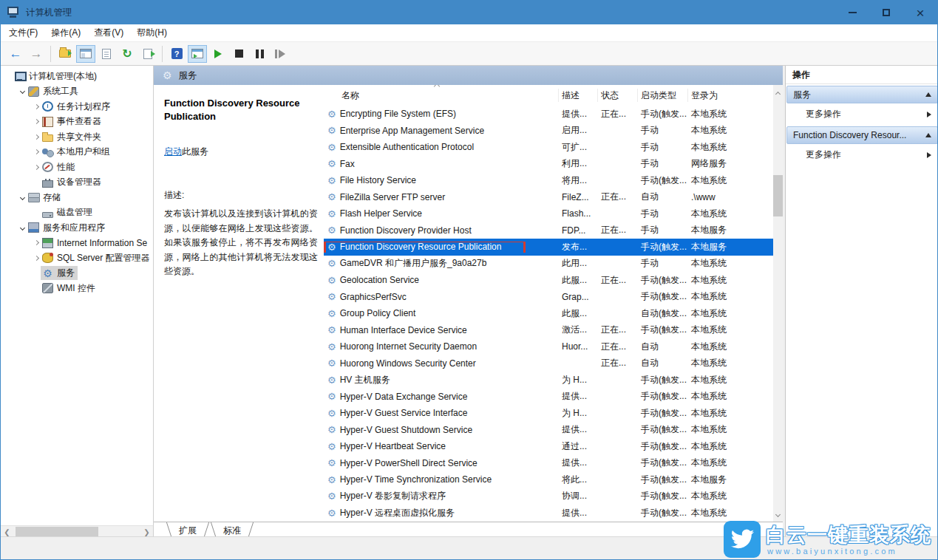 This screenshot has width=938, height=560. I want to click on help-button: ?, so click(177, 54).